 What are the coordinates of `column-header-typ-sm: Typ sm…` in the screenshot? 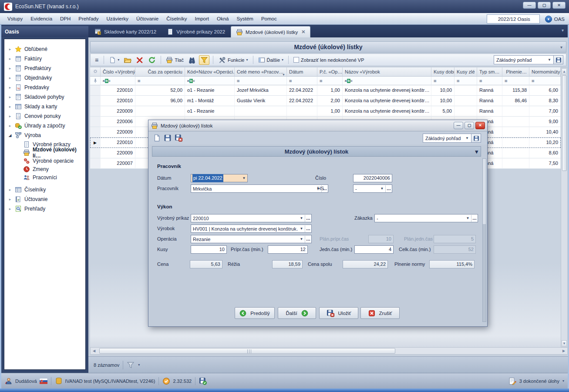 It's located at (490, 72).